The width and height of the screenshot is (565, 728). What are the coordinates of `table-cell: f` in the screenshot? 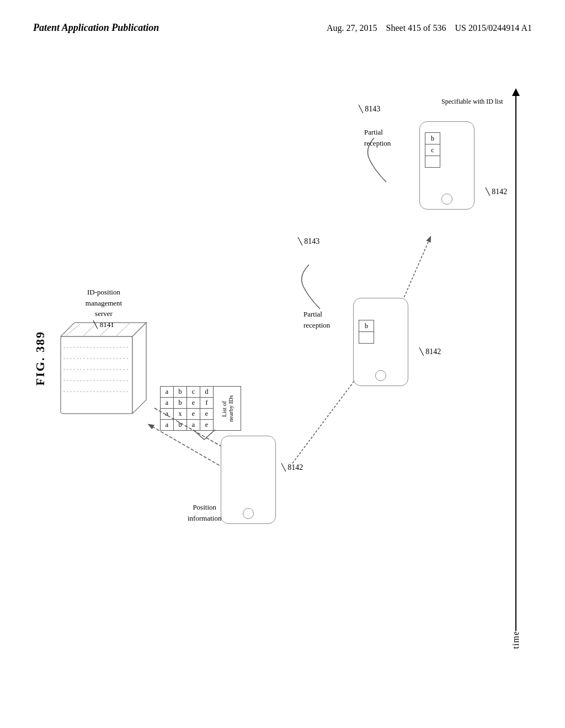 It's located at (207, 403).